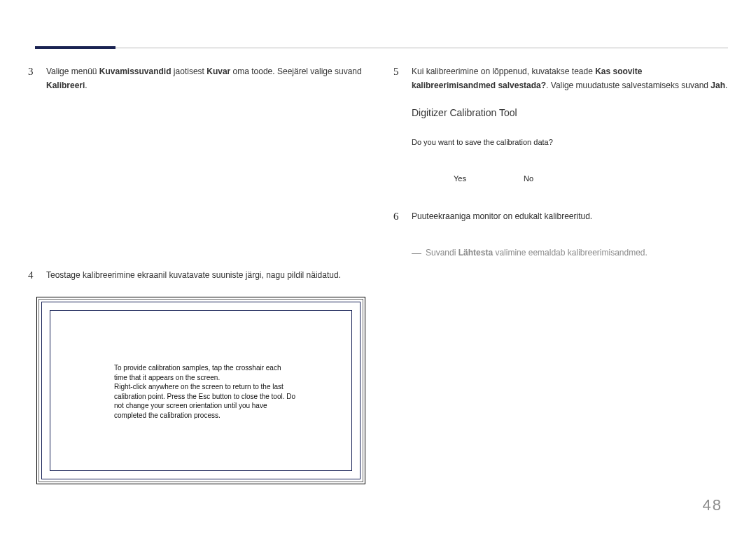 This screenshot has width=756, height=534. Describe the element at coordinates (206, 78) in the screenshot. I see `step-body: Valige menüü Kuvamissuvandid jaotisest K…` at that location.